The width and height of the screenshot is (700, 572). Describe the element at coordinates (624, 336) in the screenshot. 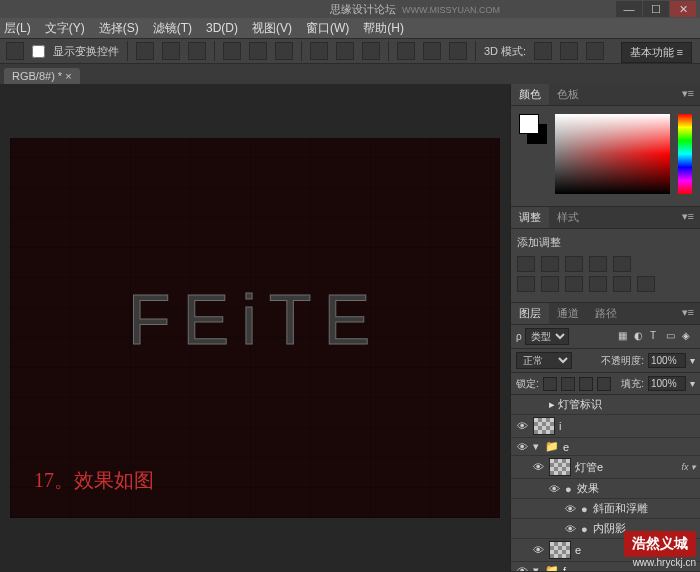

I see `filter-pixel-icon: ▦` at that location.